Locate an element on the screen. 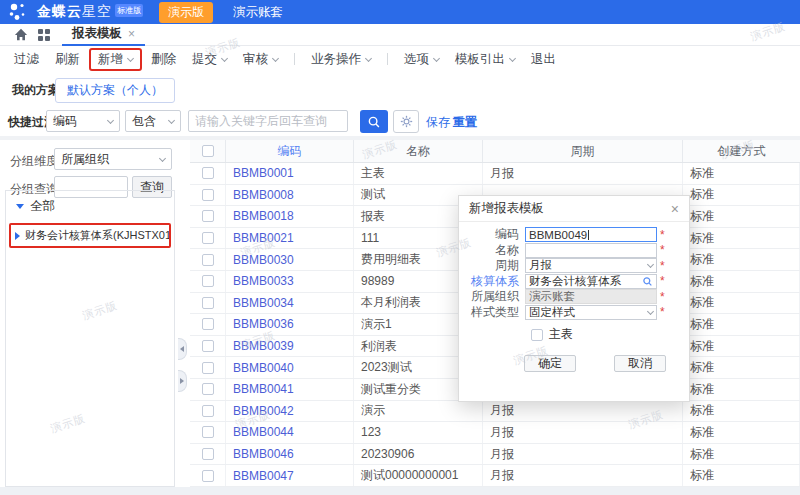 The width and height of the screenshot is (800, 495). toolbar-item-5: 审核 is located at coordinates (260, 60).